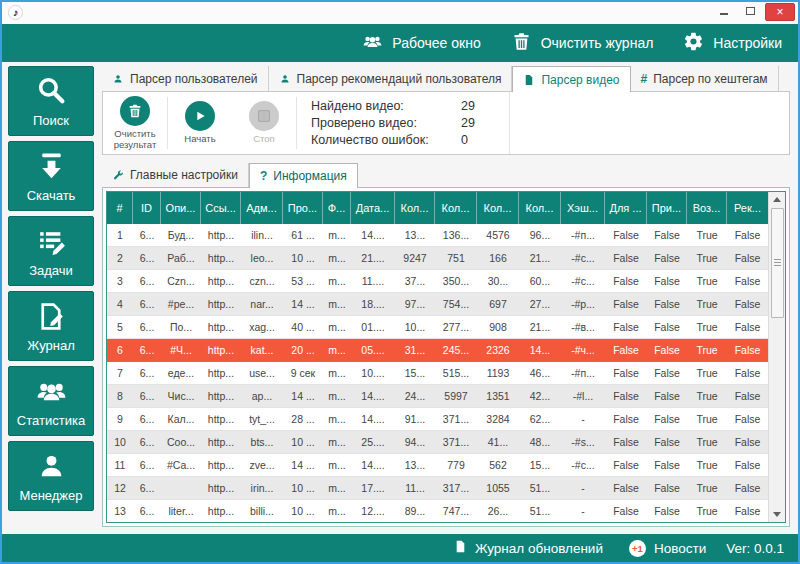  Describe the element at coordinates (571, 79) in the screenshot. I see `tab-parser-video: Парсер видео` at that location.